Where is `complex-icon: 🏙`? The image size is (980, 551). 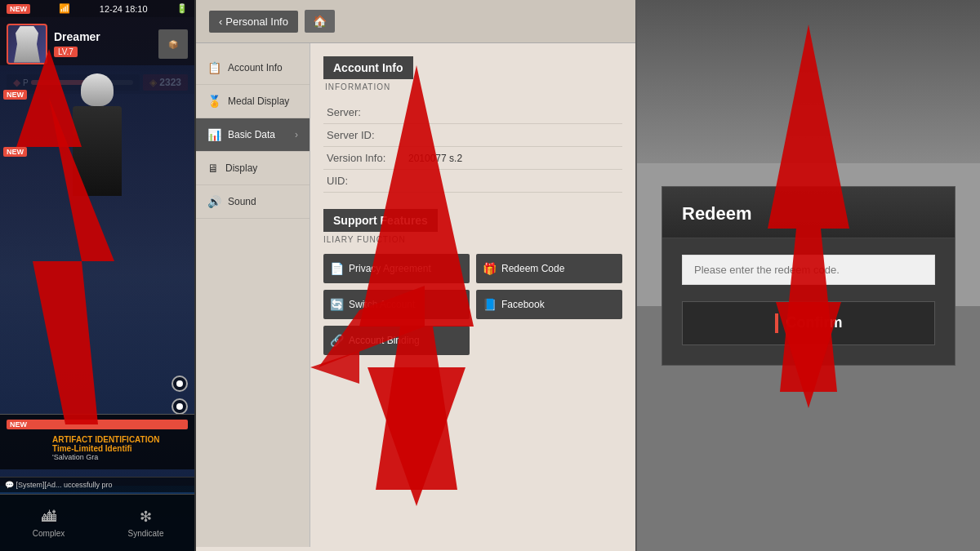 complex-icon: 🏙 is located at coordinates (49, 518).